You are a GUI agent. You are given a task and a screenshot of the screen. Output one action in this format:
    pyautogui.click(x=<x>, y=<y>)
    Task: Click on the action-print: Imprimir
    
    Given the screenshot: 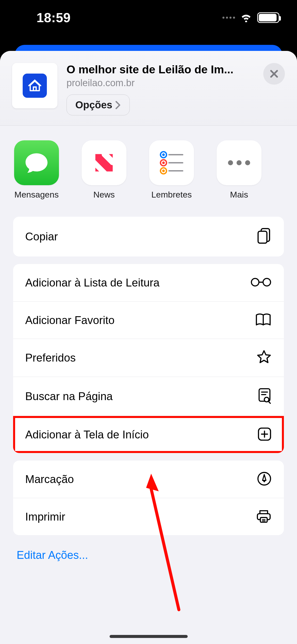 What is the action you would take?
    pyautogui.click(x=149, y=517)
    